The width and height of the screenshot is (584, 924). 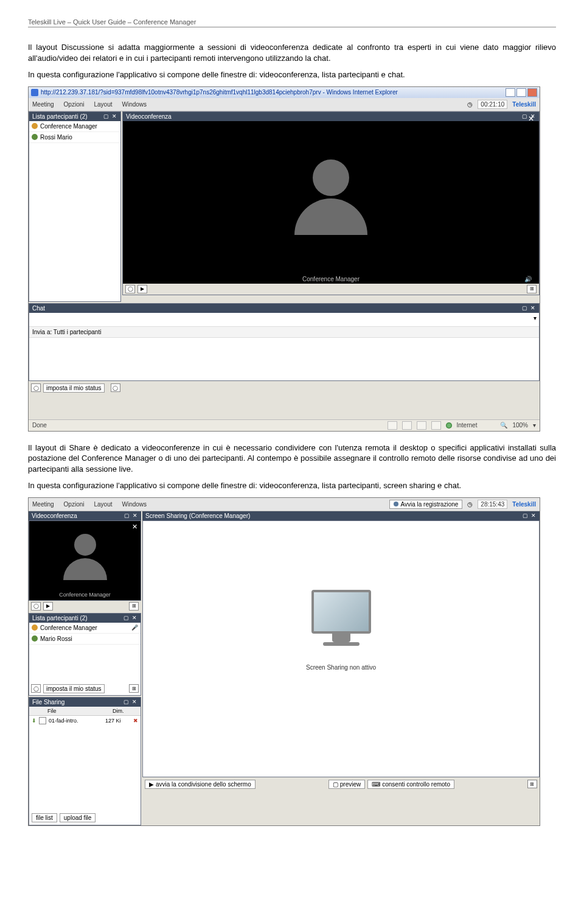 I want to click on button-label: consenti controllo remoto, so click(x=416, y=784).